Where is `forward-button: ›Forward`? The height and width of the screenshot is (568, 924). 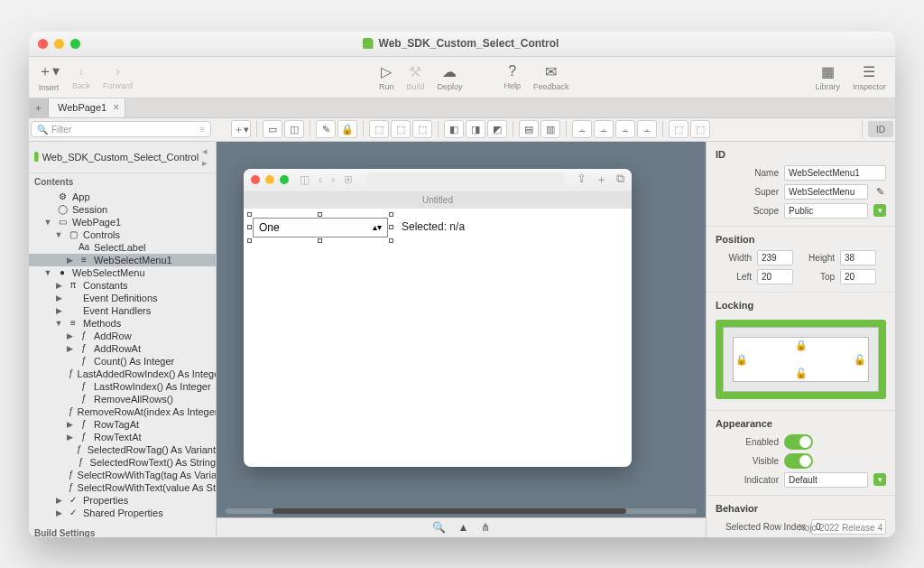 forward-button: ›Forward is located at coordinates (117, 77).